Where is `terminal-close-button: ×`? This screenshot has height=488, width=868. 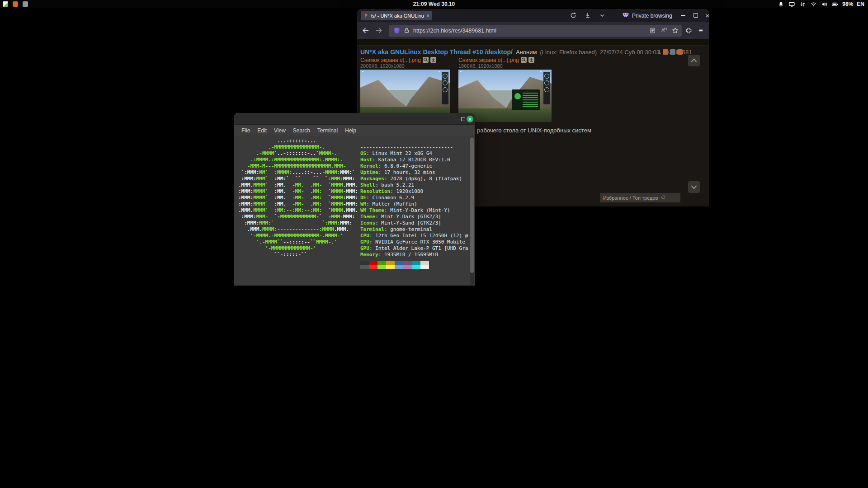 terminal-close-button: × is located at coordinates (470, 119).